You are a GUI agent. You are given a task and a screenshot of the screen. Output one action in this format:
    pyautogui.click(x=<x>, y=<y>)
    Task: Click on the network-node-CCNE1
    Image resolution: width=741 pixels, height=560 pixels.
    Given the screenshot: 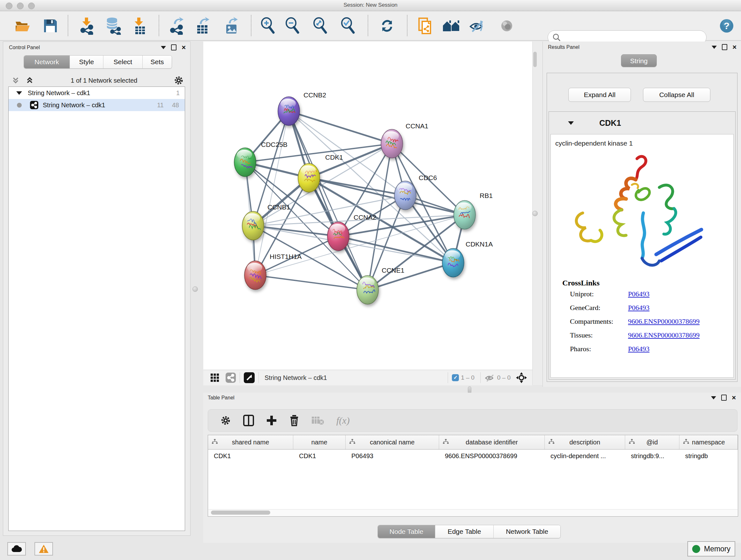 What is the action you would take?
    pyautogui.click(x=368, y=290)
    